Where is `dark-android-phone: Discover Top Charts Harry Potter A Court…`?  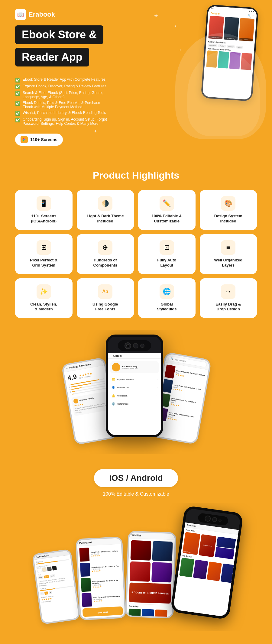
dark-android-phone: Discover Top Charts Harry Potter A Court… is located at coordinates (207, 563).